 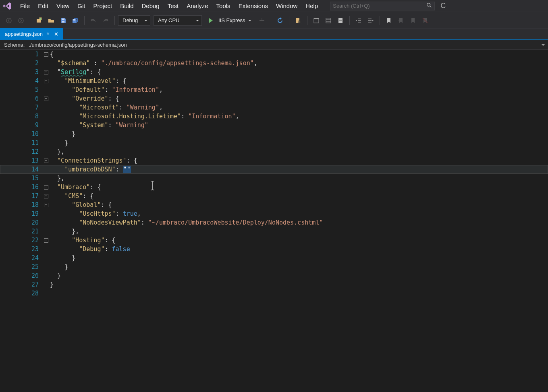 I want to click on pin-icon, so click(x=48, y=34).